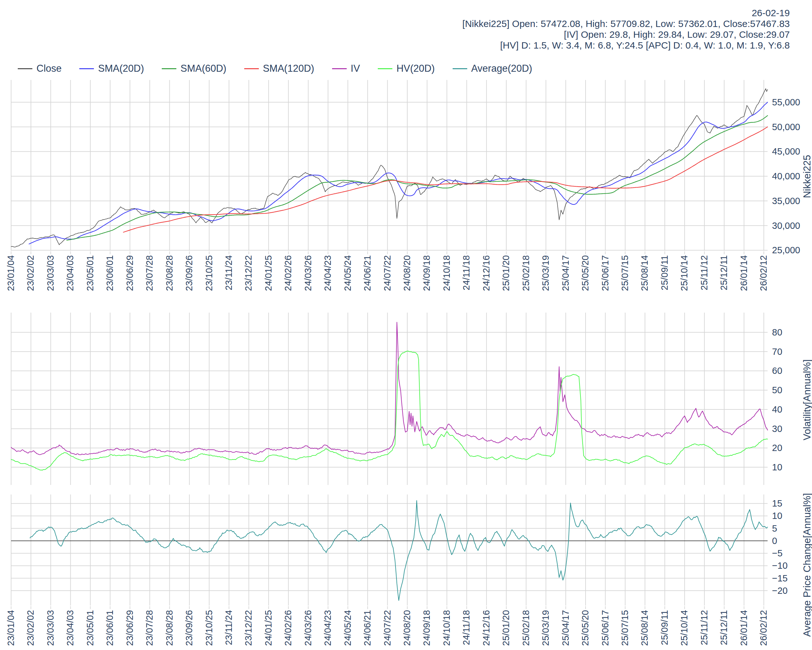 The image size is (812, 650). I want to click on x-tick-label: 23/05/01, so click(90, 273).